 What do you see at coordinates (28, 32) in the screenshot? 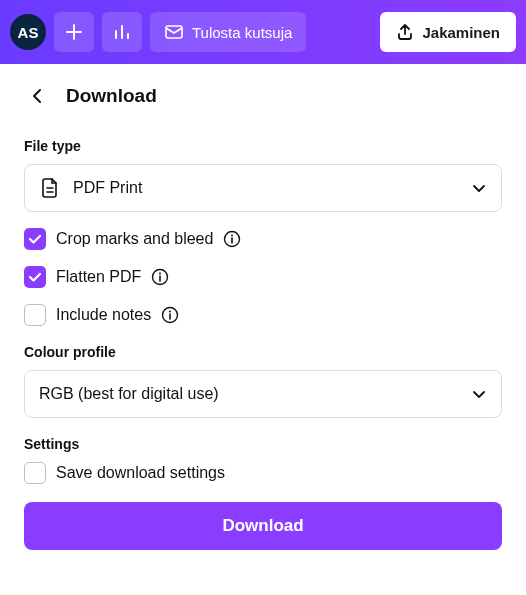
I see `avatar: AS` at bounding box center [28, 32].